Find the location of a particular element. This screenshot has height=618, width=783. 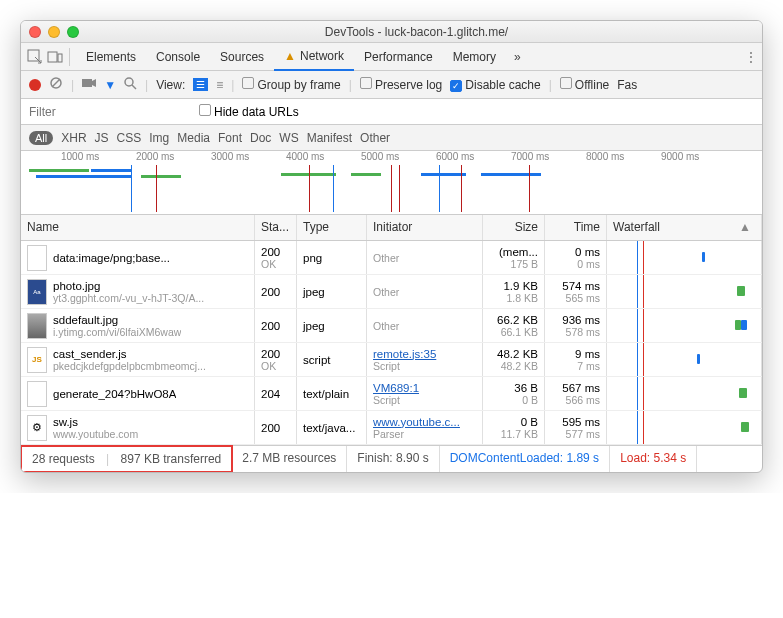

network-toolbar: | ▼ | View: ☰ ≡ | Group by frame | Prese… is located at coordinates (392, 85).